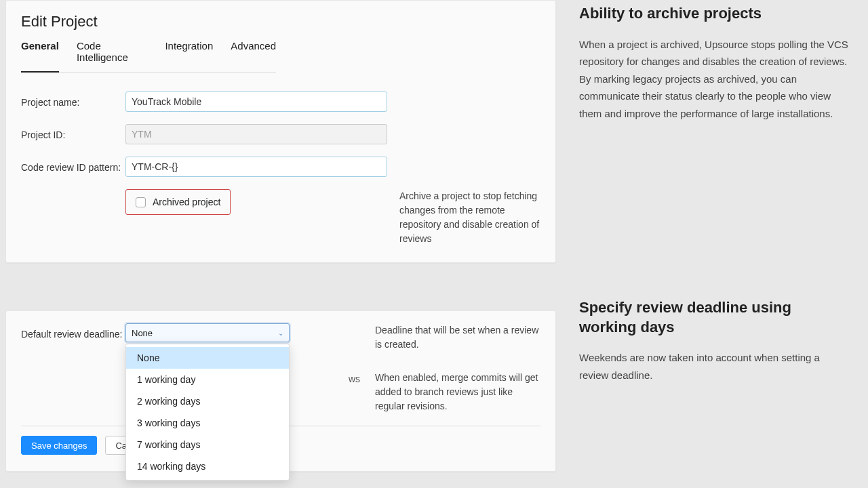 Image resolution: width=868 pixels, height=488 pixels. I want to click on project-id-label: Project ID:, so click(73, 133).